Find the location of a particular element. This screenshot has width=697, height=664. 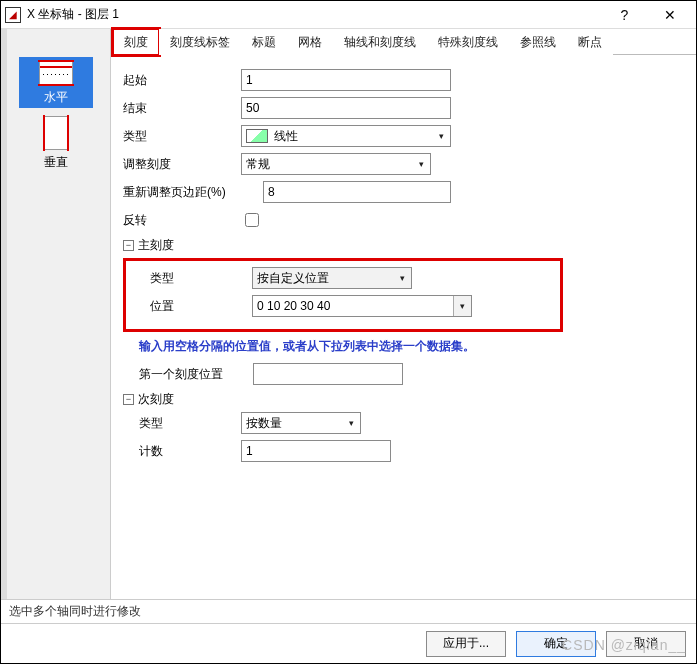

footer-hint: 选中多个轴同时进行修改 is located at coordinates (75, 612).